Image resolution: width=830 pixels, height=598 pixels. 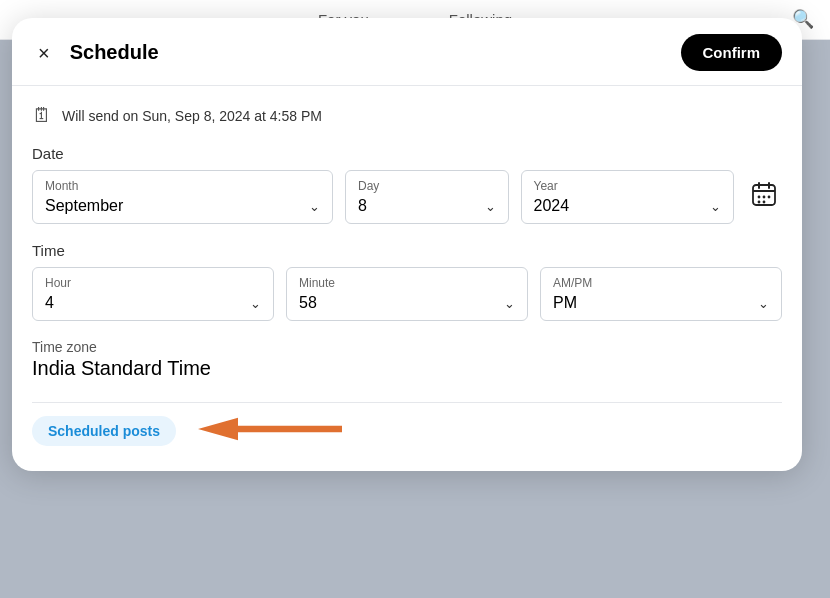 What do you see at coordinates (427, 197) in the screenshot?
I see `day-select: Day 8 ⌄` at bounding box center [427, 197].